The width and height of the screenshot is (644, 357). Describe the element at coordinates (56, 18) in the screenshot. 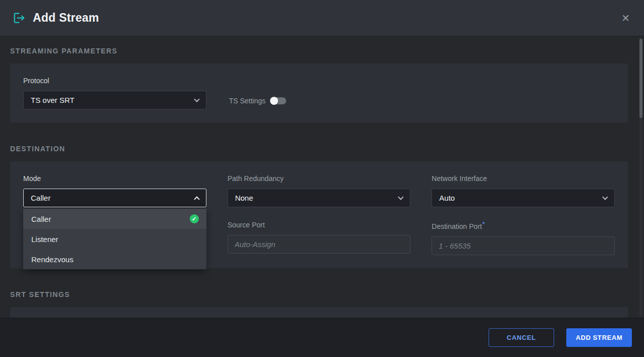

I see `title-wrap: Add Stream` at that location.